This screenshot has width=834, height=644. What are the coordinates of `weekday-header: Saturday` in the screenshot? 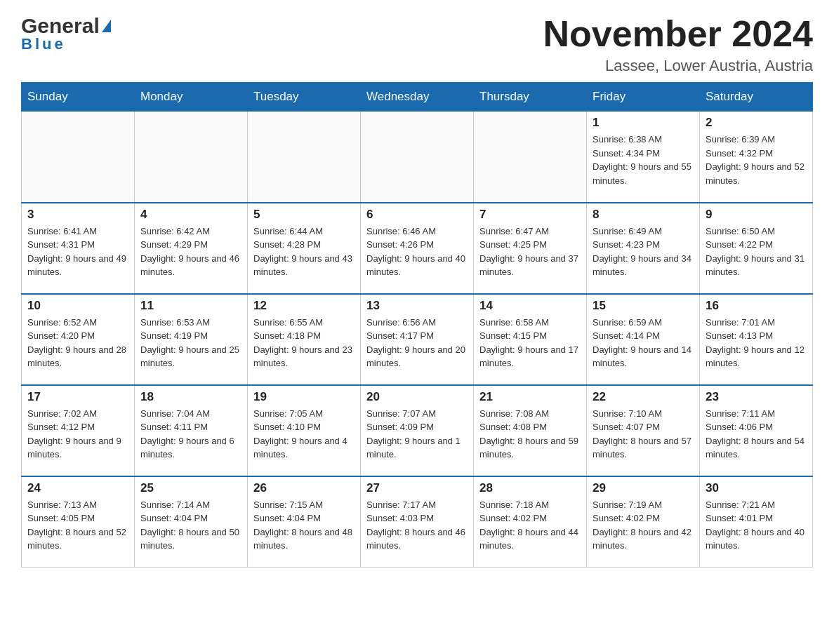 It's located at (757, 97).